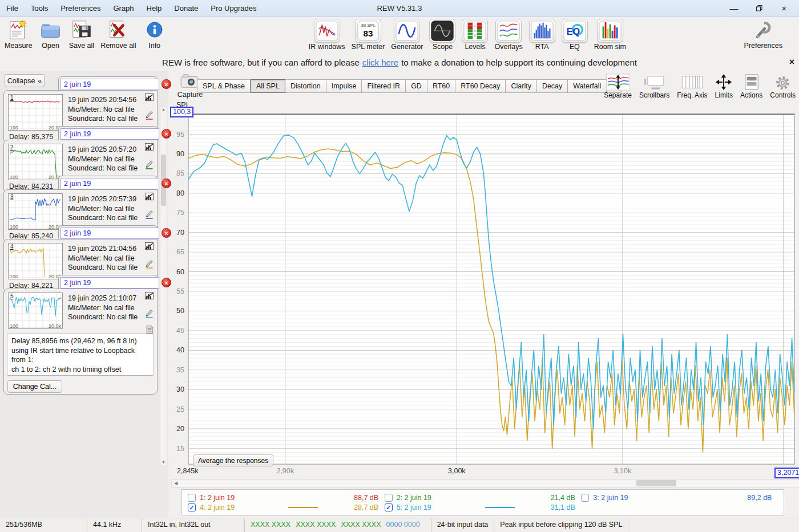 This screenshot has height=532, width=799. I want to click on toolbar-button-info: Info, so click(155, 34).